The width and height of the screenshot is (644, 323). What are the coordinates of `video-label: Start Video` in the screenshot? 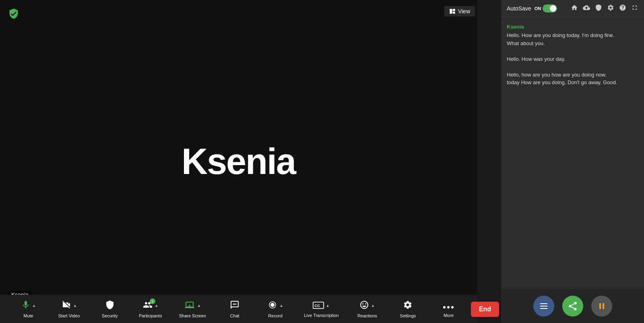 It's located at (69, 316).